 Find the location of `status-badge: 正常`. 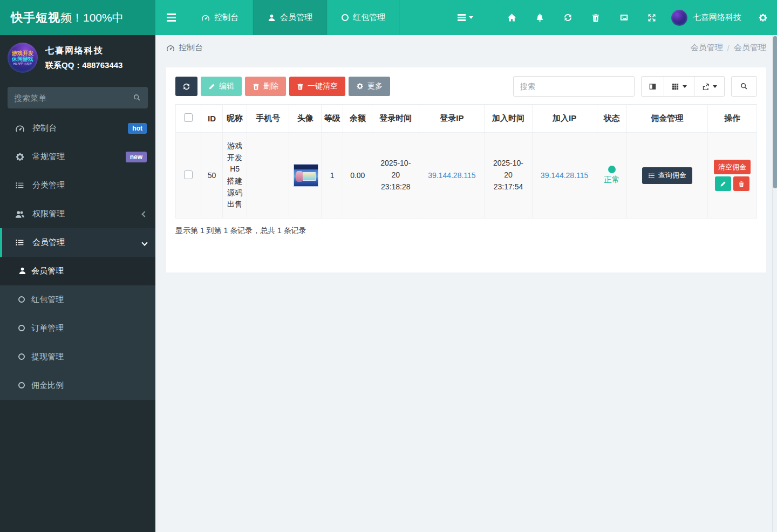

status-badge: 正常 is located at coordinates (612, 175).